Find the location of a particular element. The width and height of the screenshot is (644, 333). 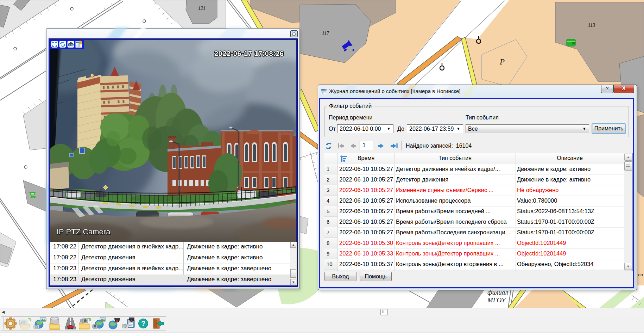

svg-text: P is located at coordinates (502, 62).